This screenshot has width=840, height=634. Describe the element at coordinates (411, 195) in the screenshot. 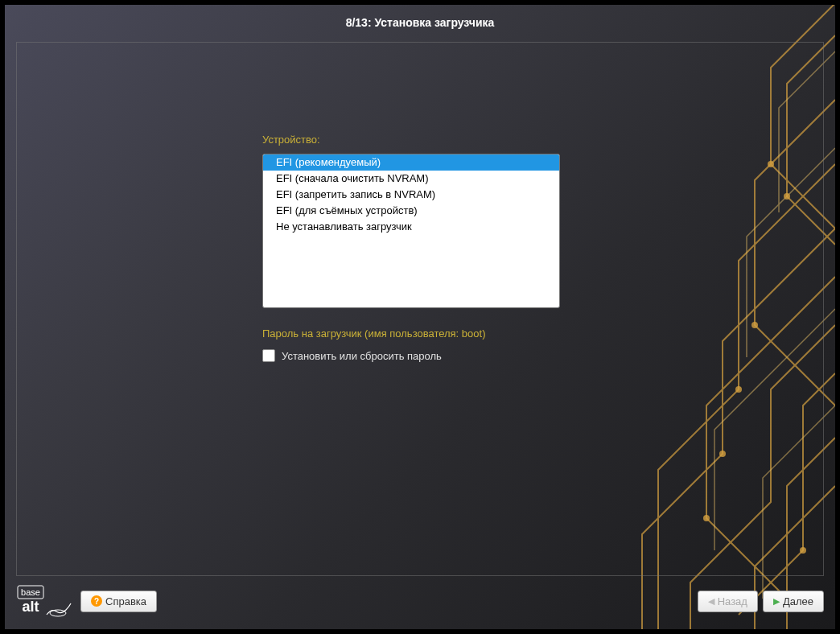

I see `device-option-efi-no-nvram-write: EFI (запретить запись в NVRAM)` at that location.